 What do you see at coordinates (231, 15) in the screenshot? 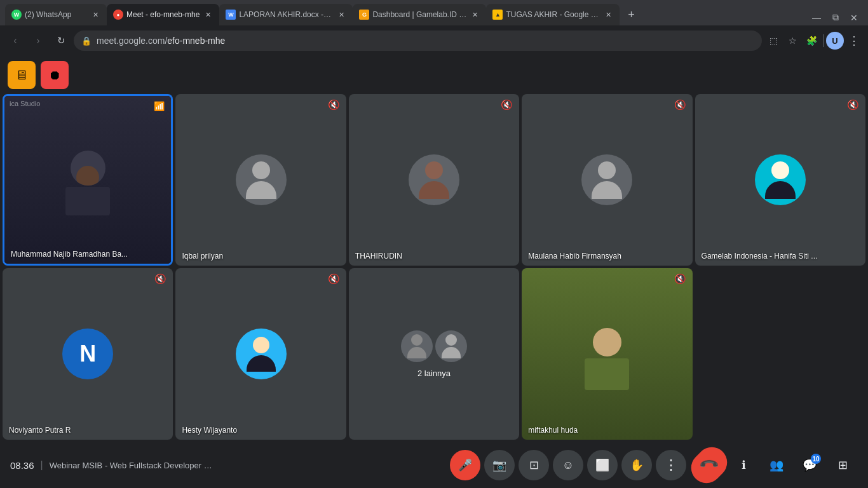
I see `laporan-favicon: W` at bounding box center [231, 15].